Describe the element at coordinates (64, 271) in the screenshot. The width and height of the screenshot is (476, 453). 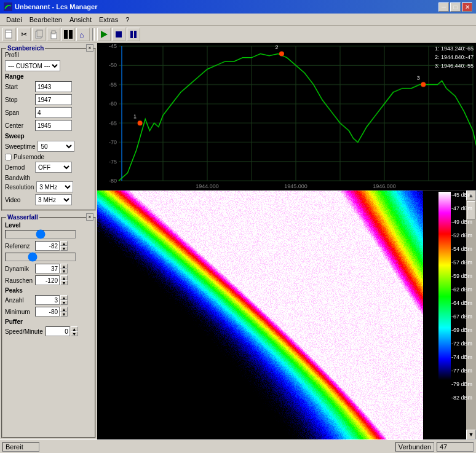
I see `dynamik-down: ▼` at that location.